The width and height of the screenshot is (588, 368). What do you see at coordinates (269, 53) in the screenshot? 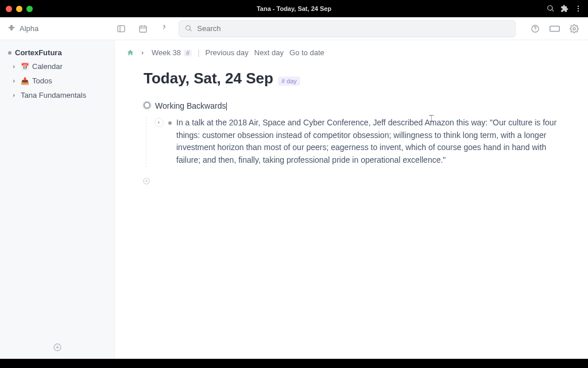
I see `next-day-link: Next day` at bounding box center [269, 53].